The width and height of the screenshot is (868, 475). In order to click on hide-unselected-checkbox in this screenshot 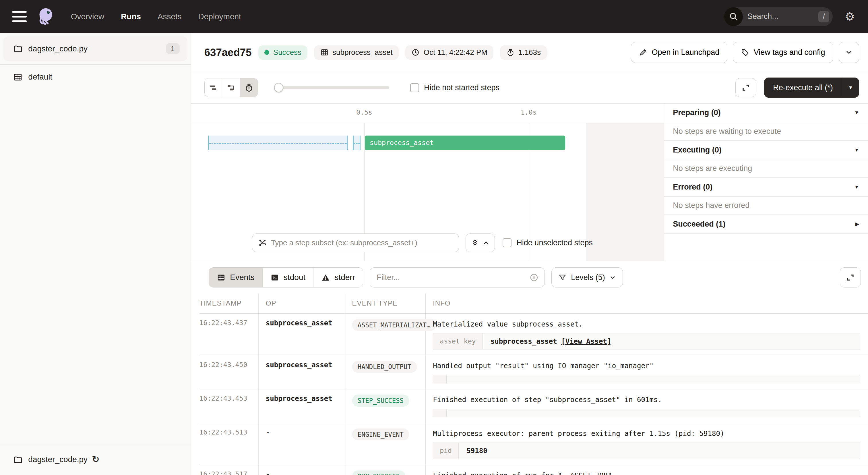, I will do `click(507, 243)`.